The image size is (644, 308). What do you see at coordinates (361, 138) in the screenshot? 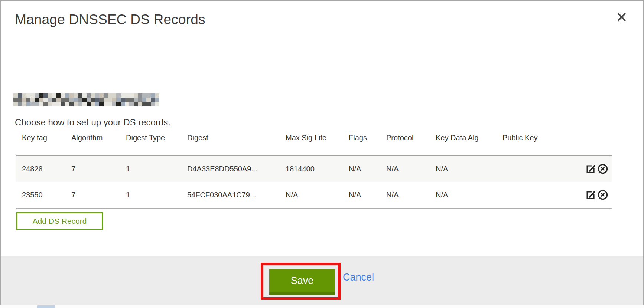
I see `column-header-flags: Flags` at bounding box center [361, 138].